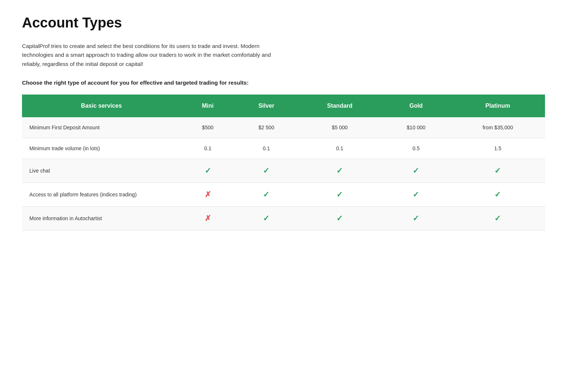 The image size is (567, 392). What do you see at coordinates (266, 106) in the screenshot?
I see `col-silver: Silver` at bounding box center [266, 106].